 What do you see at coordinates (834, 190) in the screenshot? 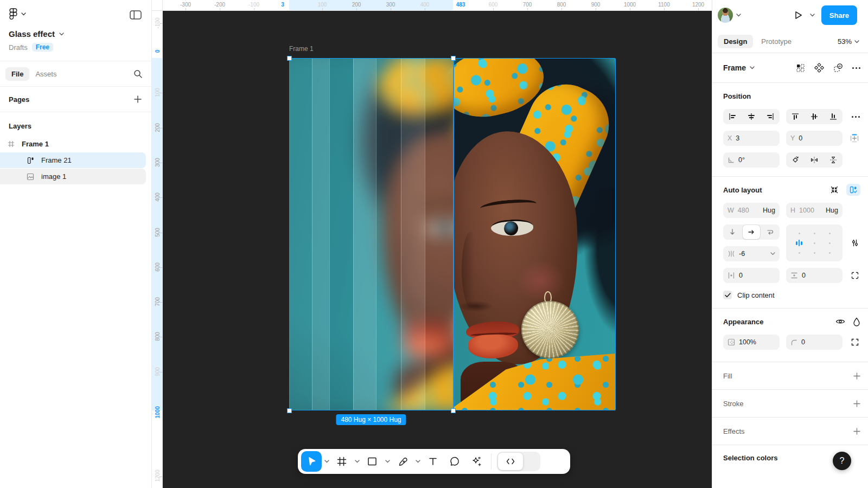
I see `shrink-icon` at bounding box center [834, 190].